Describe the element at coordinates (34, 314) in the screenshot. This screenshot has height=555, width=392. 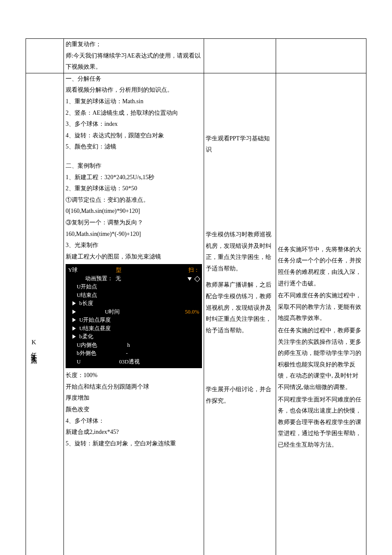
I see `row-task-label: K任务实施I` at that location.